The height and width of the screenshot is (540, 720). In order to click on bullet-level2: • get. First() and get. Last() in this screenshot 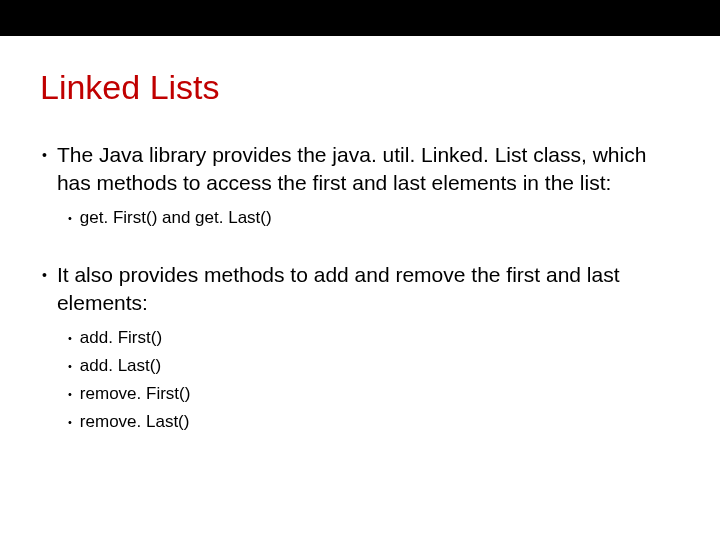, I will do `click(374, 218)`.